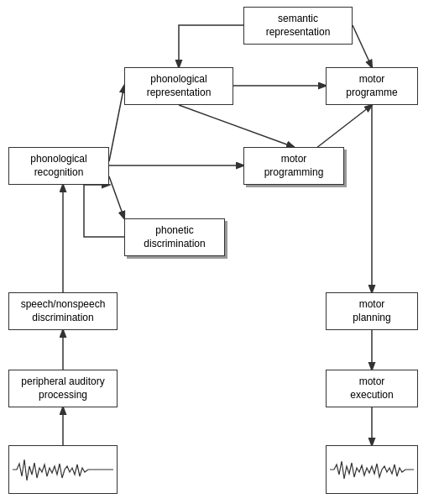 The height and width of the screenshot is (504, 439). Describe the element at coordinates (59, 166) in the screenshot. I see `phonological-recognition-node: phonological recognition` at that location.